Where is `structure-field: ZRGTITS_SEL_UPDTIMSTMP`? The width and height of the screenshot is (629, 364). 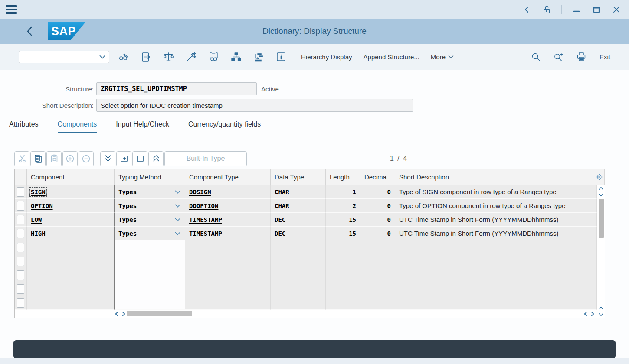 structure-field: ZRGTITS_SEL_UPDTIMSTMP is located at coordinates (177, 89).